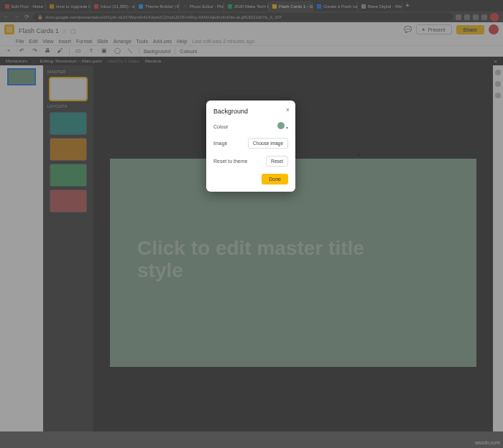  What do you see at coordinates (124, 61) in the screenshot?
I see `used-by-label: Used by 1 slides` at bounding box center [124, 61].